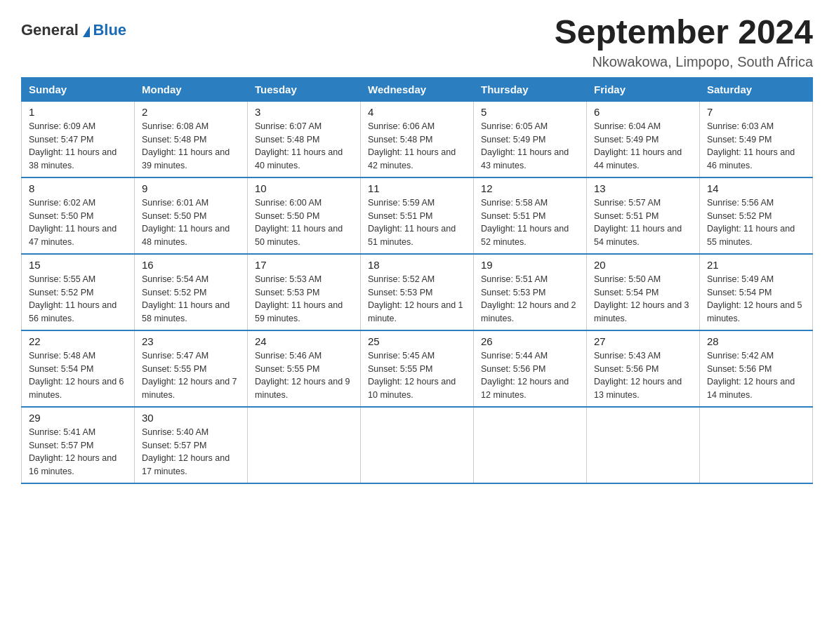 The width and height of the screenshot is (834, 644). What do you see at coordinates (756, 146) in the screenshot?
I see `day-info: Sunrise: 6:03 AMSunset: 5:49 PMDaylight:…` at bounding box center [756, 146].